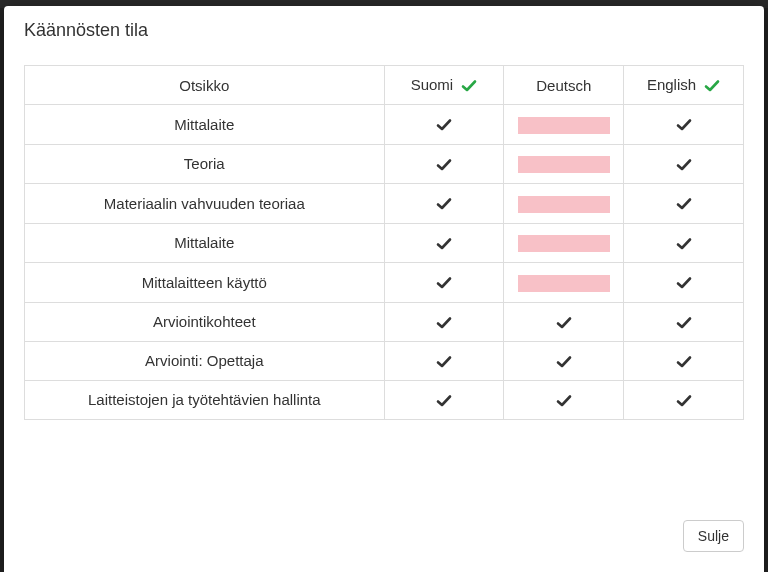 Image resolution: width=768 pixels, height=572 pixels. What do you see at coordinates (384, 322) in the screenshot?
I see `table-row: Arviointikohteet` at bounding box center [384, 322].